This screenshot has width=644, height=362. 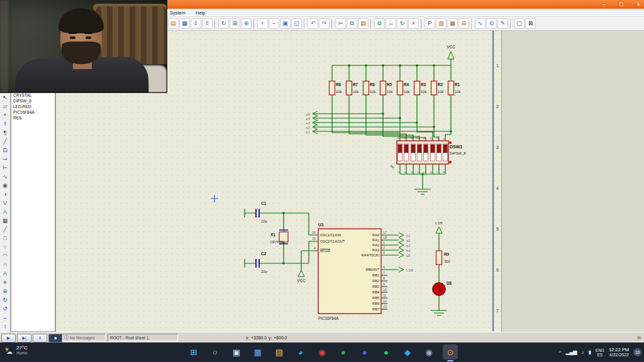 I want to click on tray-icon: ▮, so click(x=589, y=353).